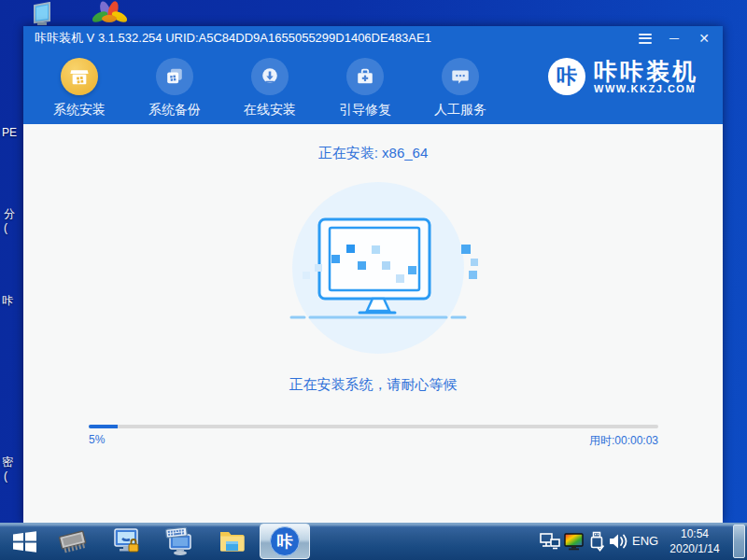 This screenshot has height=560, width=747. What do you see at coordinates (374, 88) in the screenshot?
I see `navbar: 系统安装 系统备份` at bounding box center [374, 88].